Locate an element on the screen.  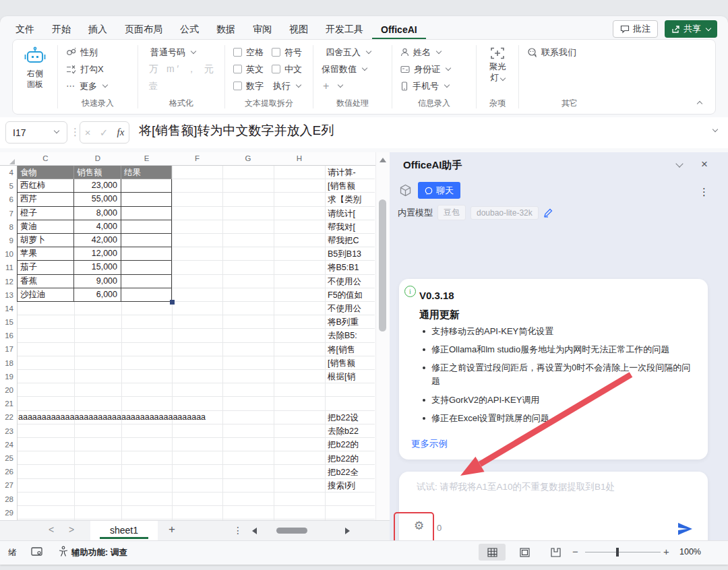
row-header: 21 is located at coordinates (8, 404).